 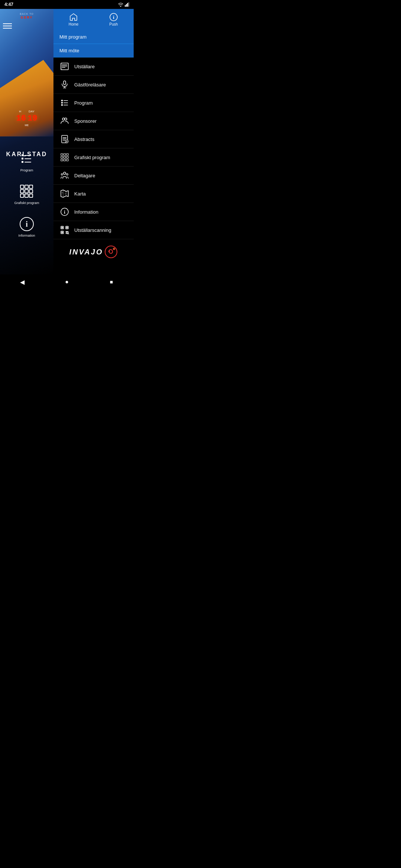 I want to click on menu-item-information: i Information, so click(x=94, y=212).